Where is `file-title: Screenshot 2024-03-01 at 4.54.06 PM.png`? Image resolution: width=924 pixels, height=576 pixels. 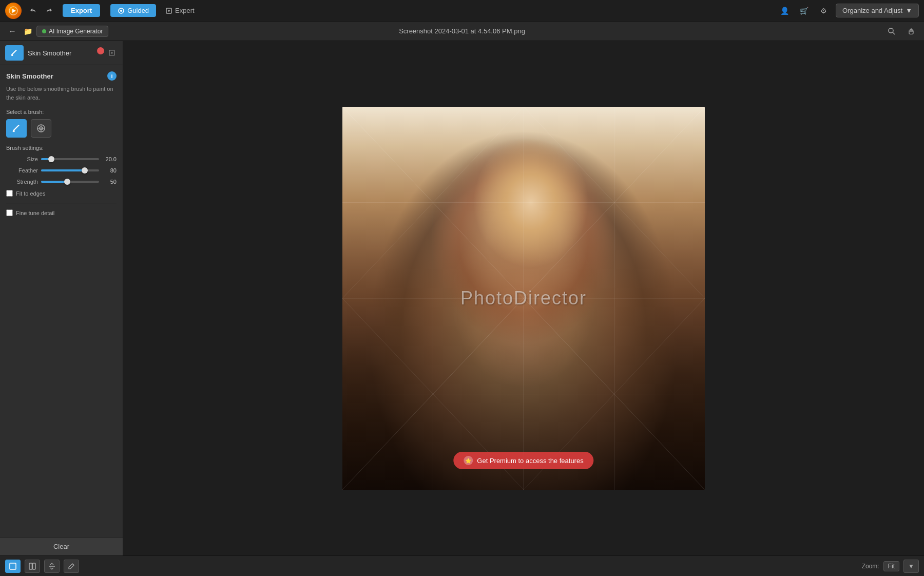
file-title: Screenshot 2024-03-01 at 4.54.06 PM.png is located at coordinates (462, 31).